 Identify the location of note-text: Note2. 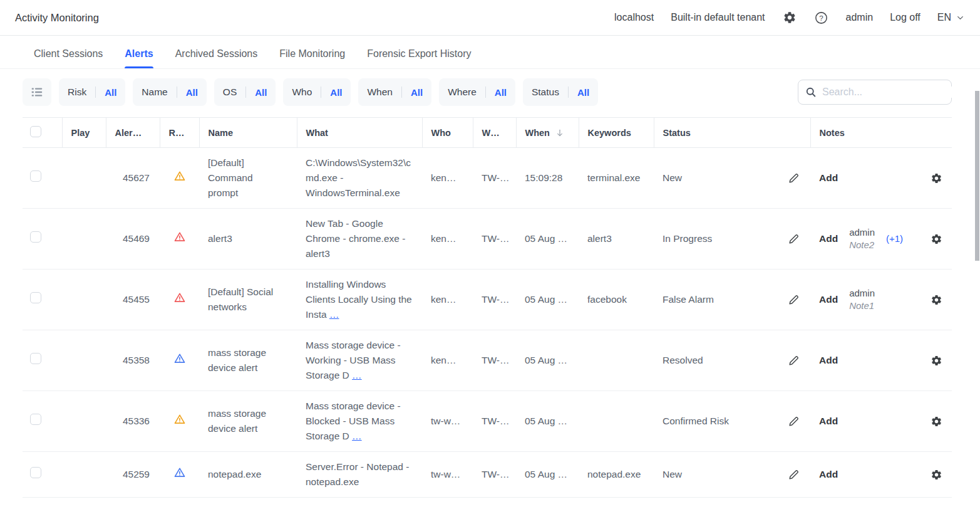
(862, 245).